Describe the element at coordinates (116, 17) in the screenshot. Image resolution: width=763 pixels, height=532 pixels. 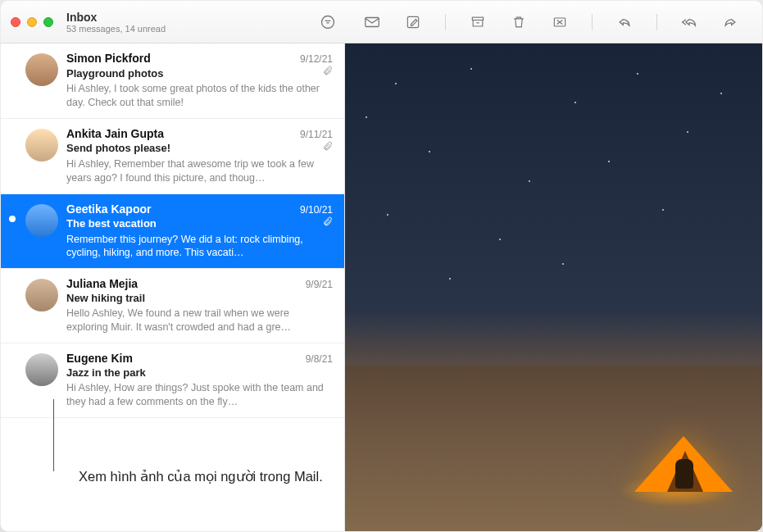
I see `mailbox-title: Inbox` at that location.